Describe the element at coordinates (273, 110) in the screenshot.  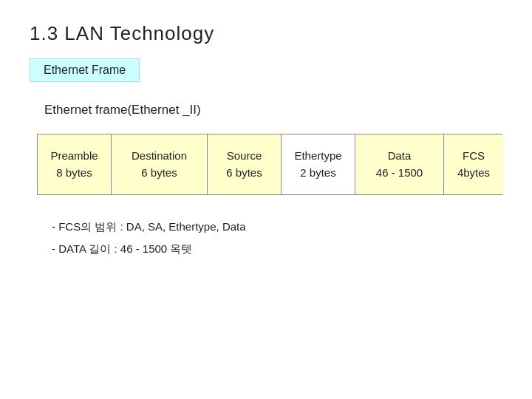
I see `subtitle: Ethernet frame(Ethernet _II)` at that location.